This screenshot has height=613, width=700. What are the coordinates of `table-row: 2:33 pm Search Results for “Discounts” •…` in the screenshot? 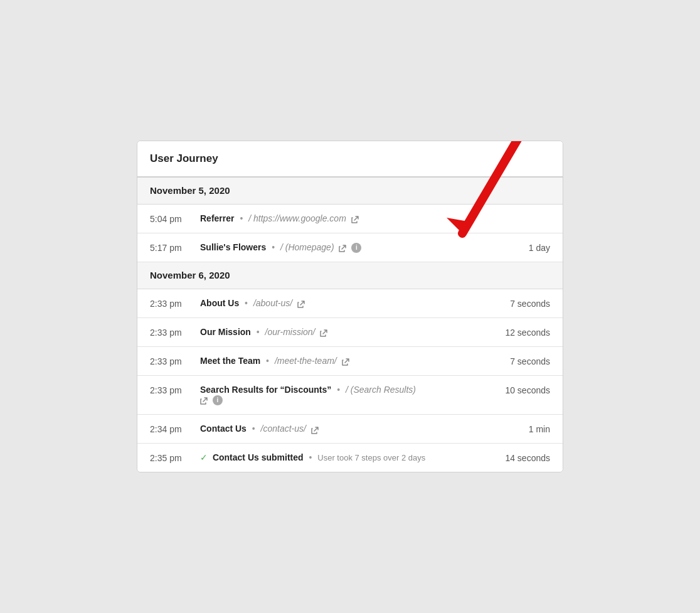 It's located at (350, 395).